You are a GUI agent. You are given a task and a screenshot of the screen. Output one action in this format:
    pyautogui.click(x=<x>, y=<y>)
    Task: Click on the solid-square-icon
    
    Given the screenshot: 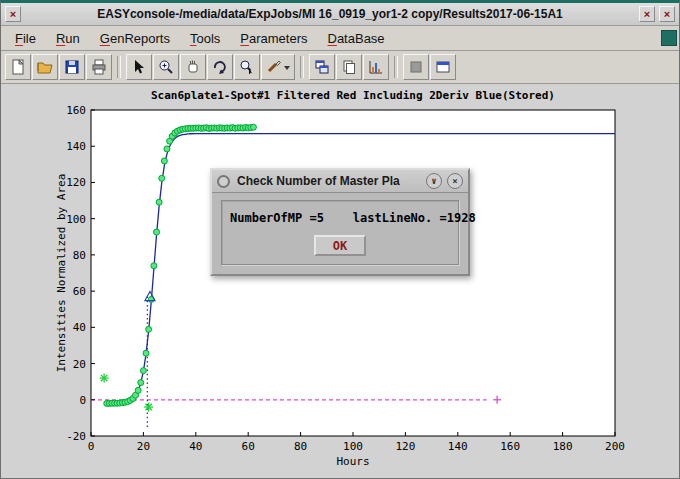 What is the action you would take?
    pyautogui.click(x=416, y=67)
    